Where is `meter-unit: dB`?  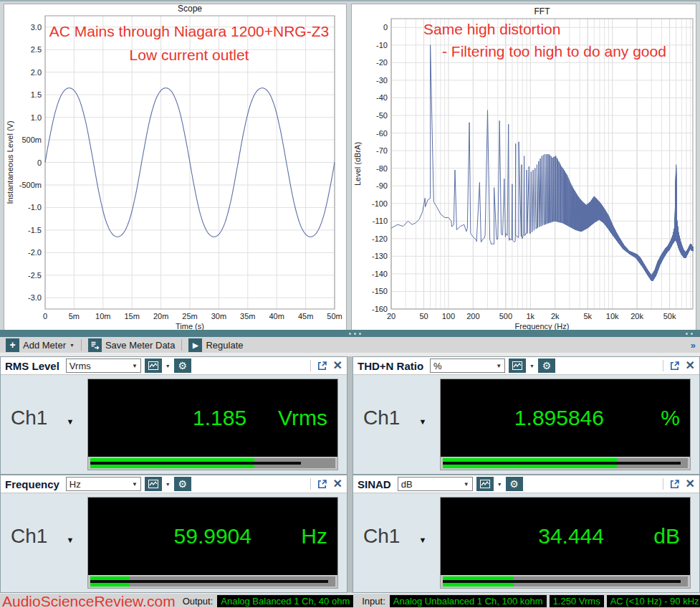 meter-unit: dB is located at coordinates (658, 536).